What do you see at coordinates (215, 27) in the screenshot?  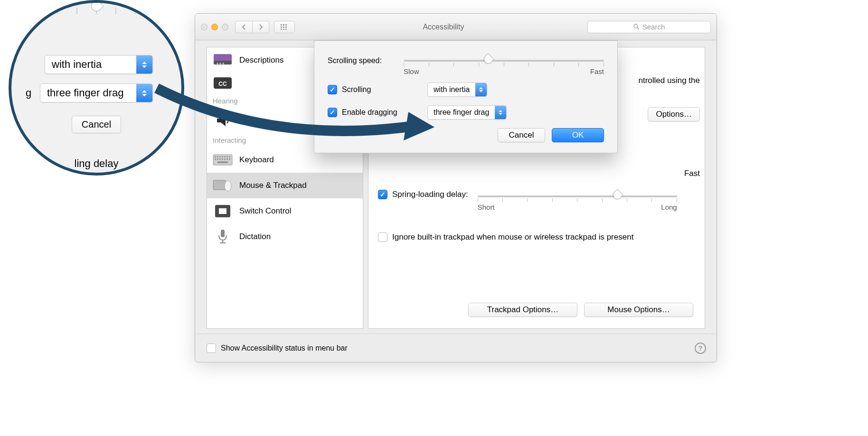 I see `minimize-window-button` at bounding box center [215, 27].